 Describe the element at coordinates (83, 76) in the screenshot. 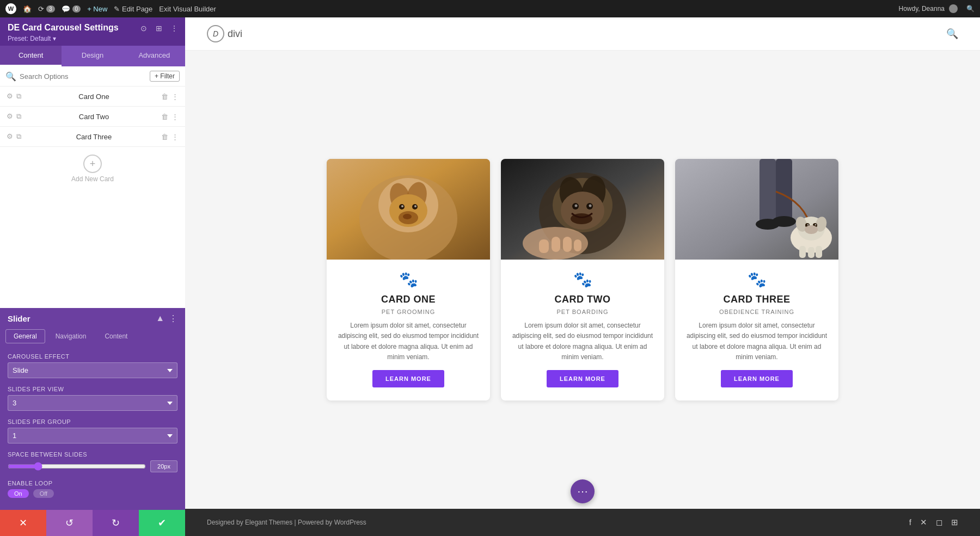

I see `search-input` at that location.